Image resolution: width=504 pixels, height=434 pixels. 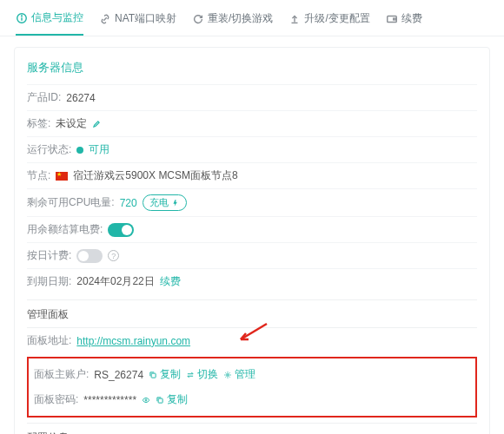 I want to click on status-dot-icon, so click(x=80, y=150).